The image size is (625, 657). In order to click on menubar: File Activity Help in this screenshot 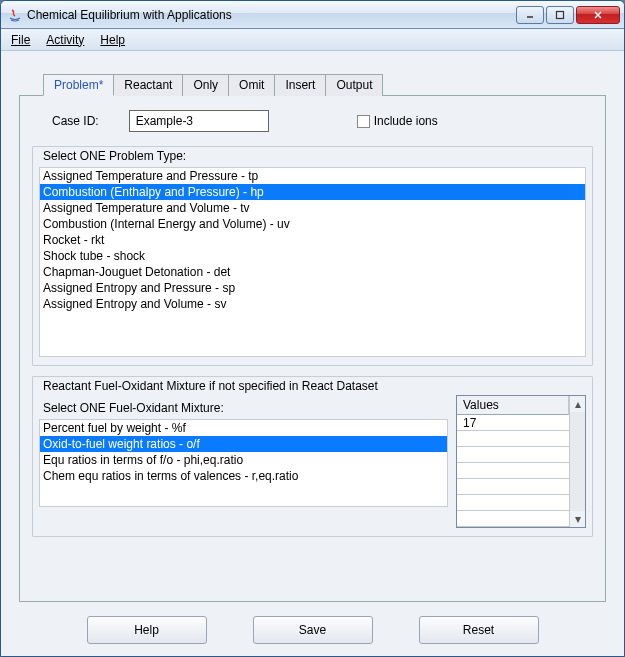, I will do `click(312, 40)`.